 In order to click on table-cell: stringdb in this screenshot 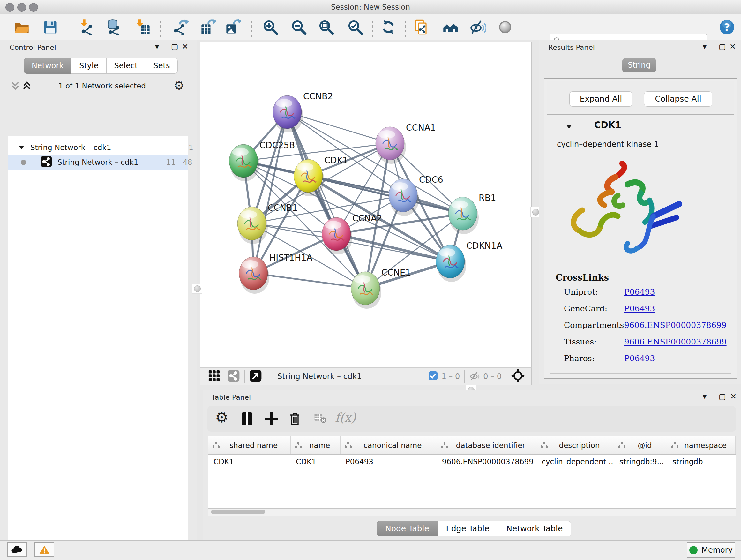, I will do `click(701, 462)`.